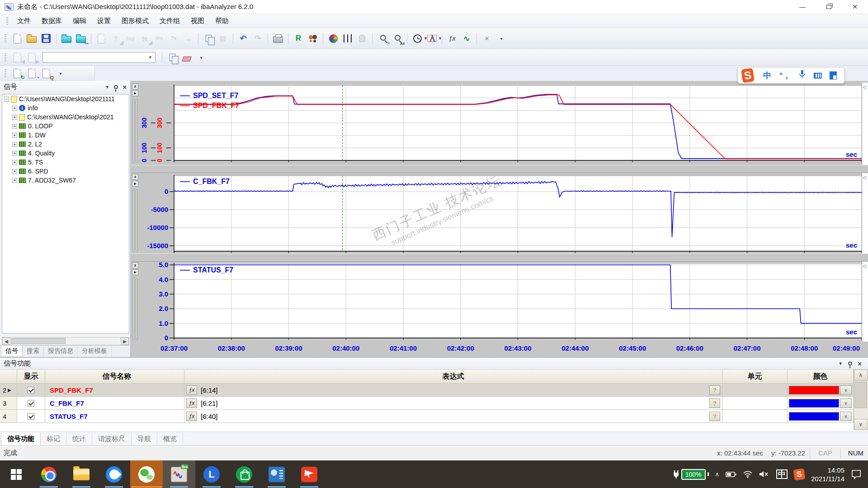  What do you see at coordinates (170, 21) in the screenshot?
I see `menu-item-5: 文件组` at bounding box center [170, 21].